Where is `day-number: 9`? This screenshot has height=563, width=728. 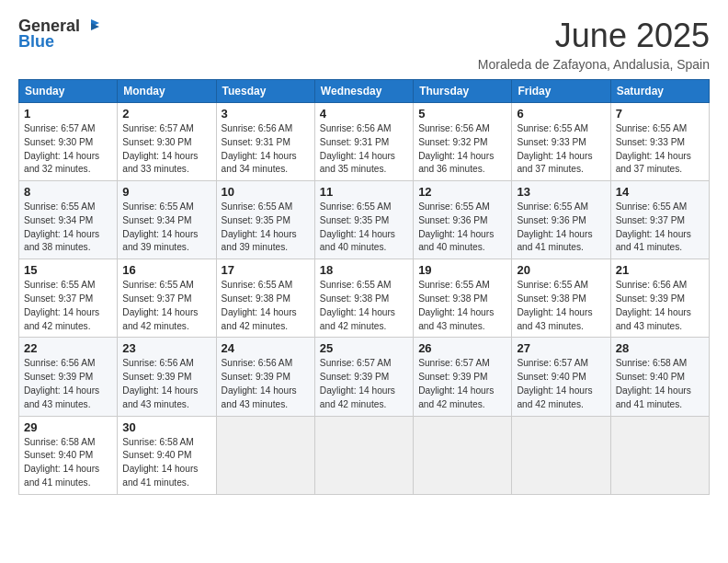
day-number: 9 is located at coordinates (166, 191).